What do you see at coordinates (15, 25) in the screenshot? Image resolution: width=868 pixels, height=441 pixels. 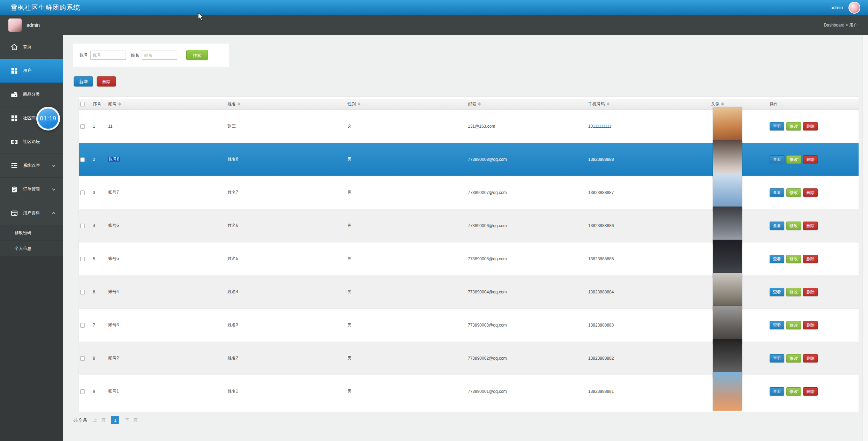 I see `user-avatar` at bounding box center [15, 25].